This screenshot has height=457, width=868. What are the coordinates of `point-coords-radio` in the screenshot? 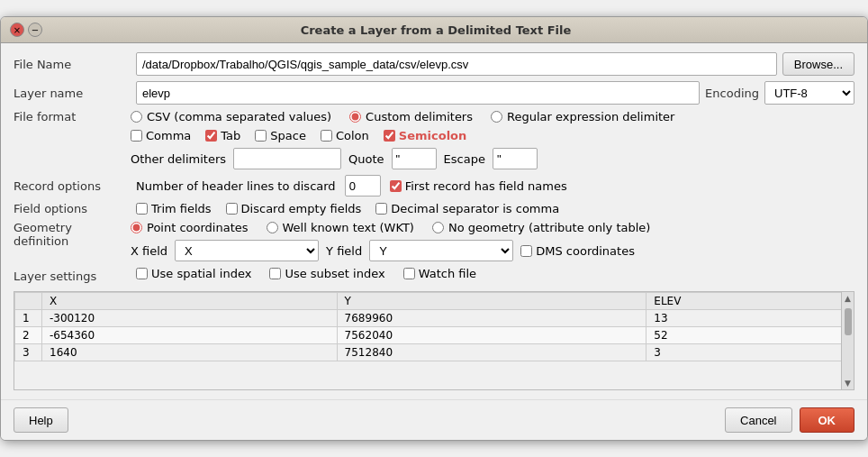 It's located at (137, 227).